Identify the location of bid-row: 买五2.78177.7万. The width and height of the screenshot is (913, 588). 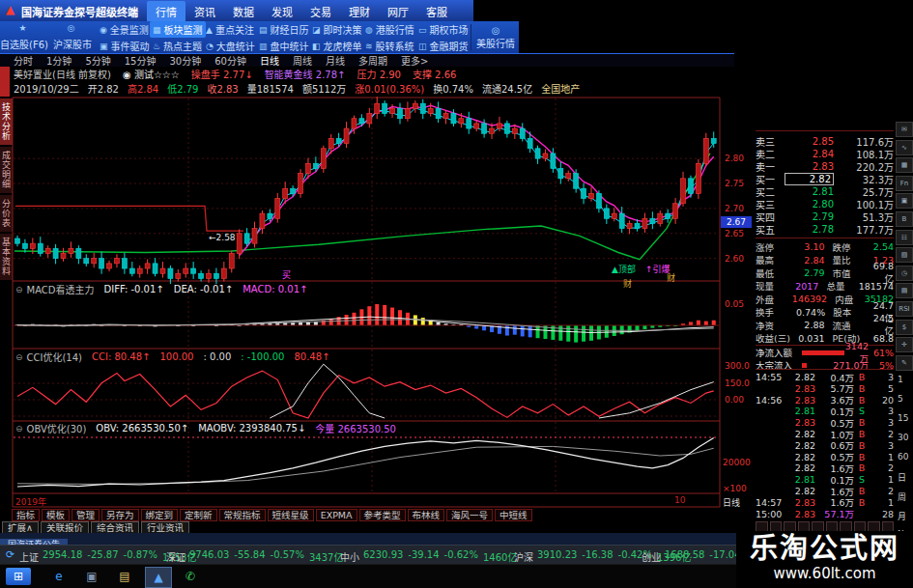
(825, 230).